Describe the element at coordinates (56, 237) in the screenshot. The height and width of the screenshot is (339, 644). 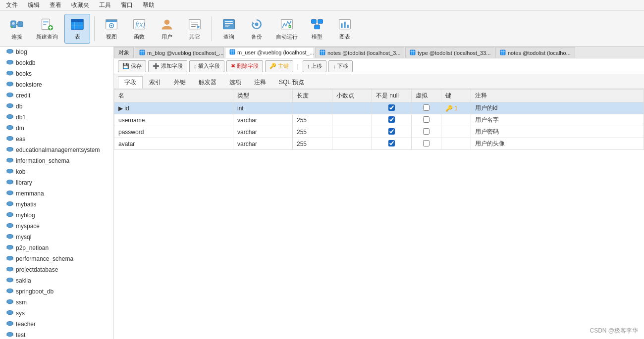
I see `sidebar-db-mysql: mysql` at that location.